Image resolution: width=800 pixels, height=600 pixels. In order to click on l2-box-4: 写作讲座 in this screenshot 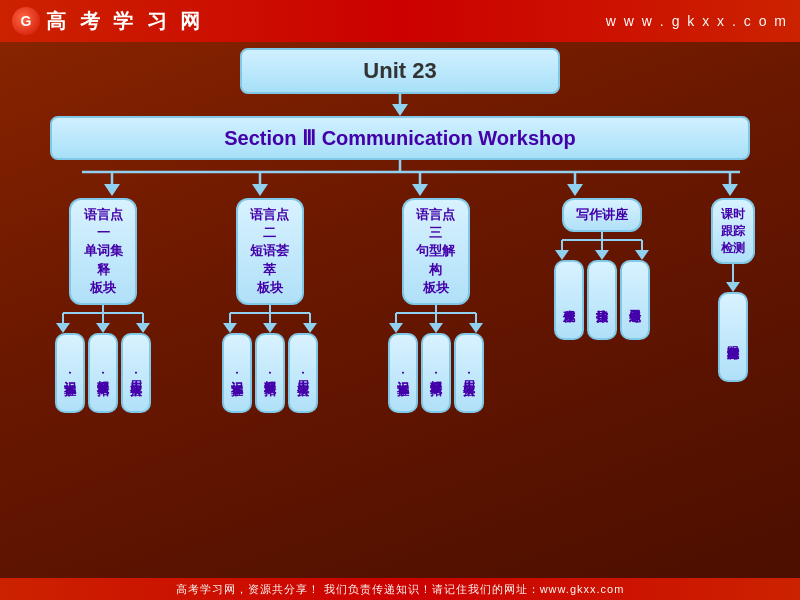, I will do `click(602, 215)`.